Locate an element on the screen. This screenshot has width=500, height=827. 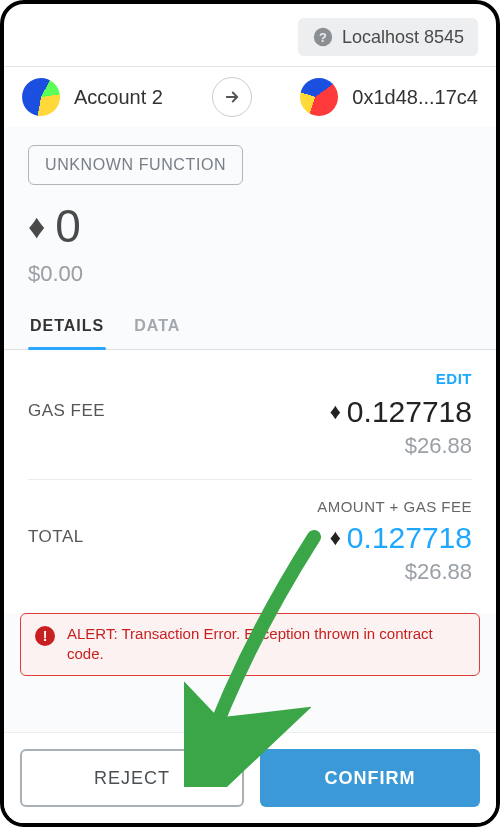
edit-link: EDIT is located at coordinates (250, 378).